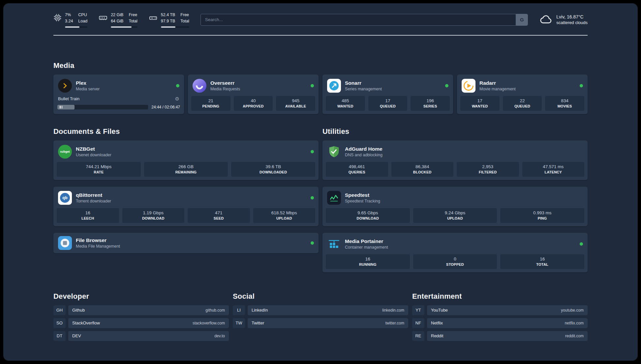 The height and width of the screenshot is (364, 641). What do you see at coordinates (455, 262) in the screenshot?
I see `portainer-stats: 16 RUNNING 0 STOPPED 16 TOTAL` at bounding box center [455, 262].